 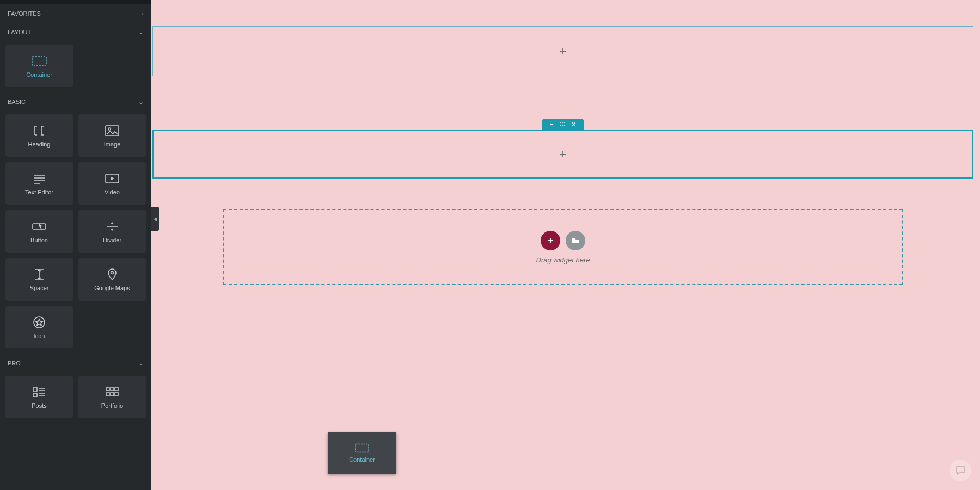 What do you see at coordinates (39, 406) in the screenshot?
I see `widget-label: Posts` at bounding box center [39, 406].